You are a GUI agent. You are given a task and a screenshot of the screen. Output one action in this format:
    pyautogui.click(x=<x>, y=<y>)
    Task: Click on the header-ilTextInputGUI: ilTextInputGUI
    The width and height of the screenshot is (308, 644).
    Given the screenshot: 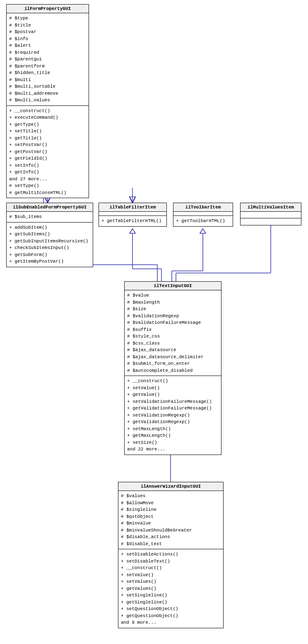 What is the action you would take?
    pyautogui.click(x=173, y=286)
    